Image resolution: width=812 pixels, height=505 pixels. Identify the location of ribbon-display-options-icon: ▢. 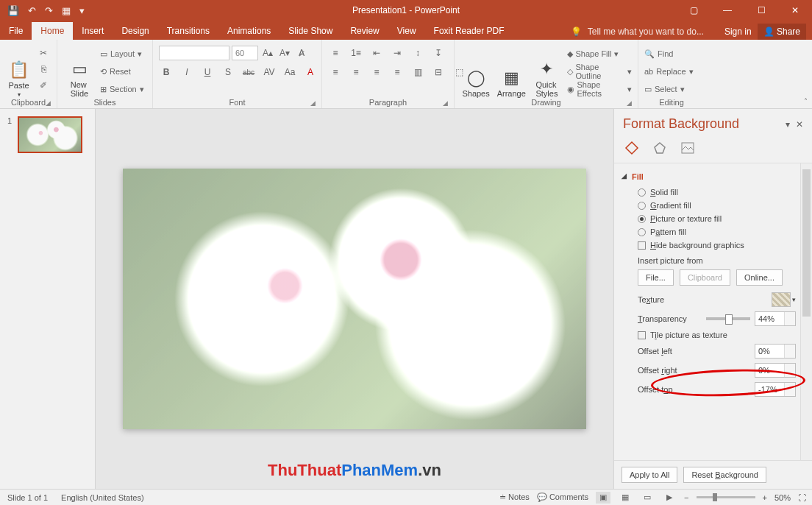
(694, 10).